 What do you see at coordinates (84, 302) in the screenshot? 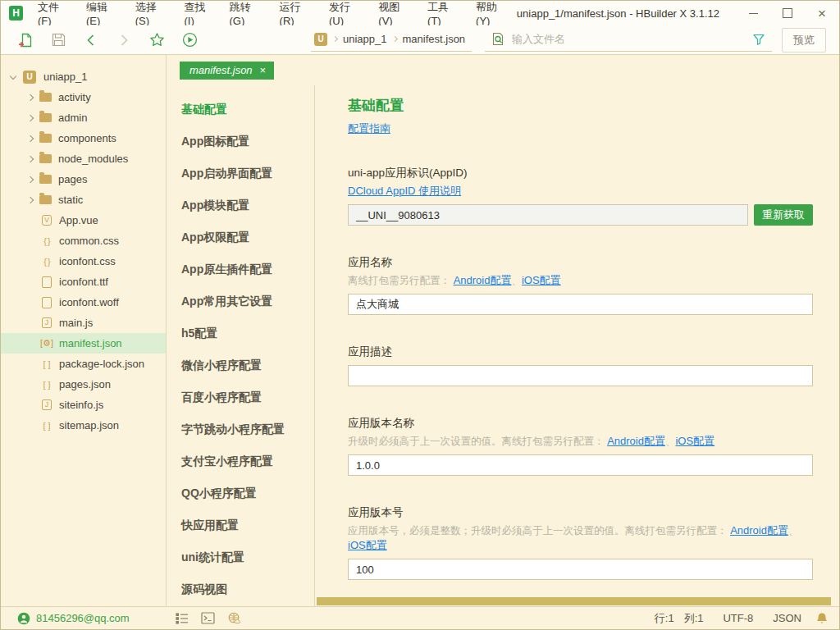
I see `tree-file: iconfont.woff` at bounding box center [84, 302].